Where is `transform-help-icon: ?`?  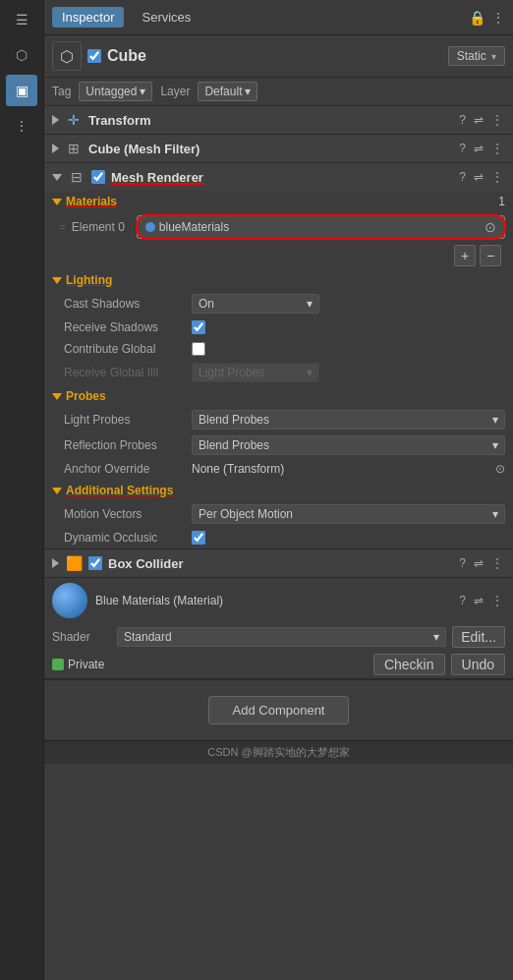 transform-help-icon: ? is located at coordinates (462, 120).